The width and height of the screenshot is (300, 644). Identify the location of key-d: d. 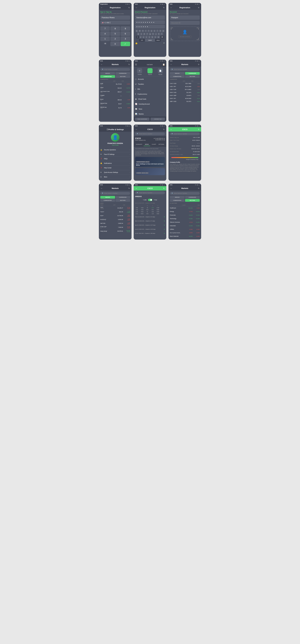
(144, 34).